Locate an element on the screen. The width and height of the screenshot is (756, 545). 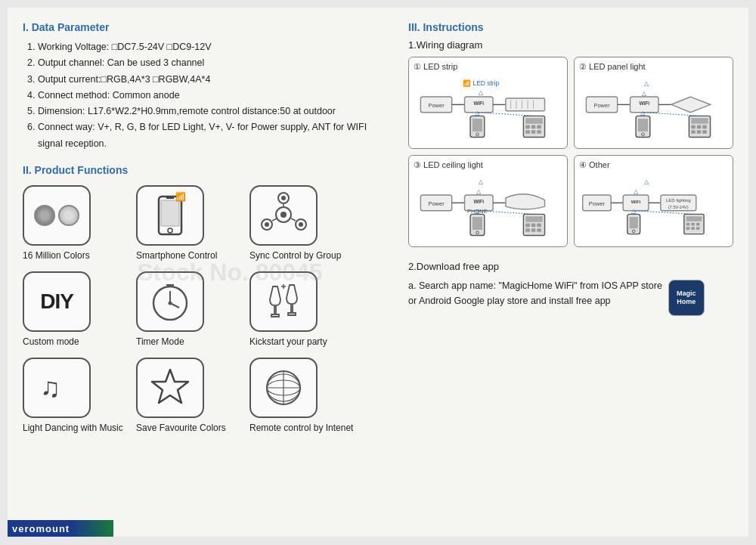
brand-bar: veromount is located at coordinates (60, 528).